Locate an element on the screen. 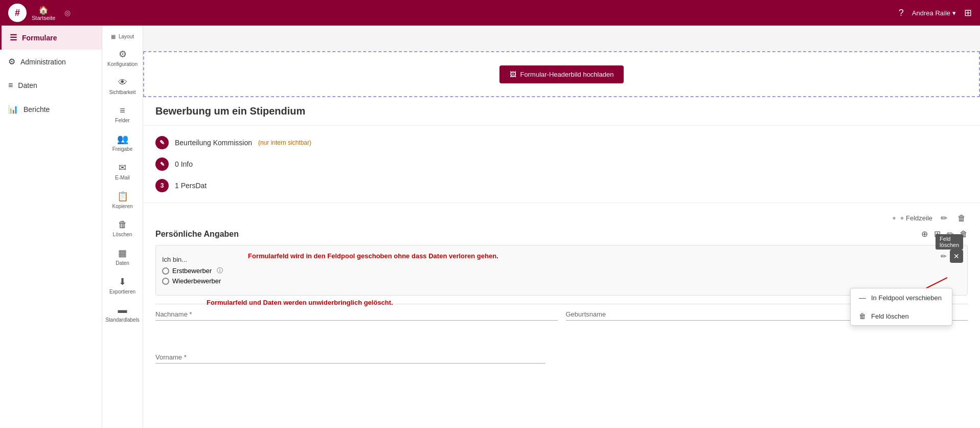 Image resolution: width=980 pixels, height=428 pixels. info-circle-icon: ⓘ is located at coordinates (220, 271).